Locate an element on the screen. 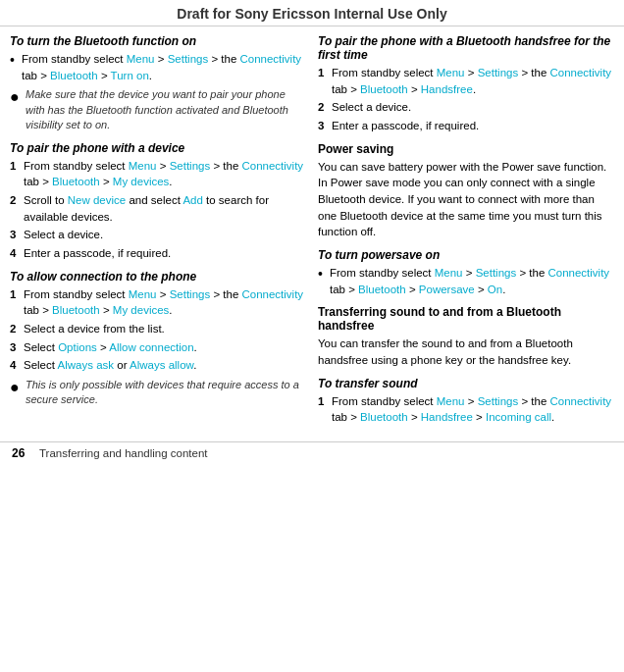  note-icon: ● is located at coordinates (17, 96).